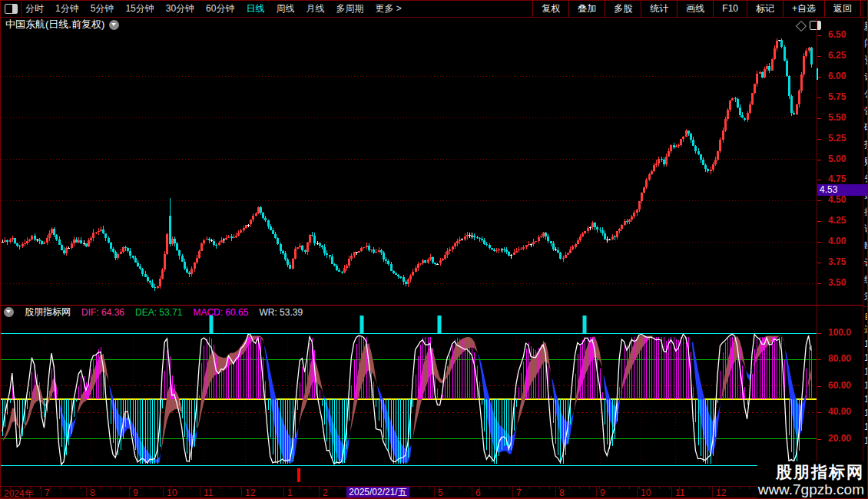 This screenshot has height=499, width=868. What do you see at coordinates (840, 55) in the screenshot?
I see `price-axis-label: 6.25` at bounding box center [840, 55].